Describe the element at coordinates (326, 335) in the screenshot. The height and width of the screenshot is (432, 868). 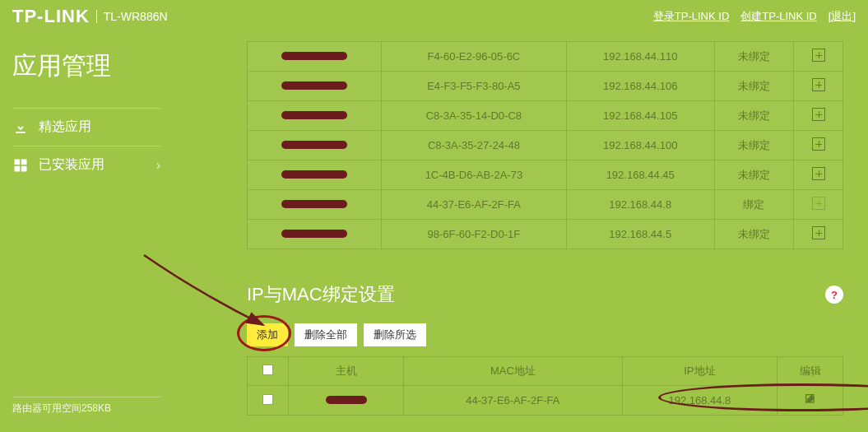
I see `delete-all-button: 删除全部` at that location.